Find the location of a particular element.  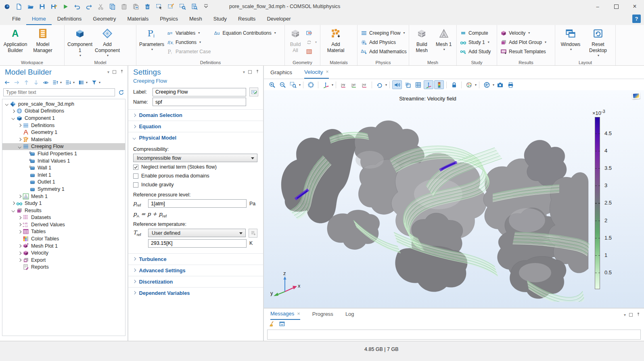

move-down-icon is located at coordinates (36, 82).